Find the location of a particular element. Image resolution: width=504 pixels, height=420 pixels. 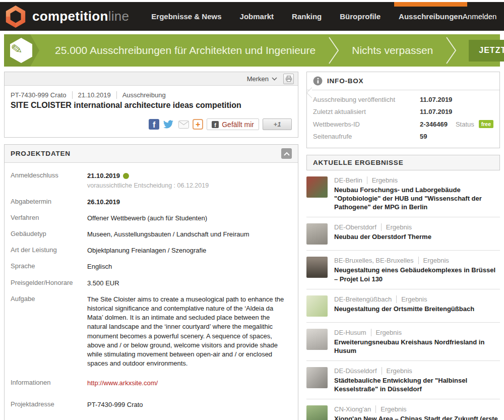

info-row-published: Ausschreibung veröffentlicht 11.07.2019 is located at coordinates (403, 100).